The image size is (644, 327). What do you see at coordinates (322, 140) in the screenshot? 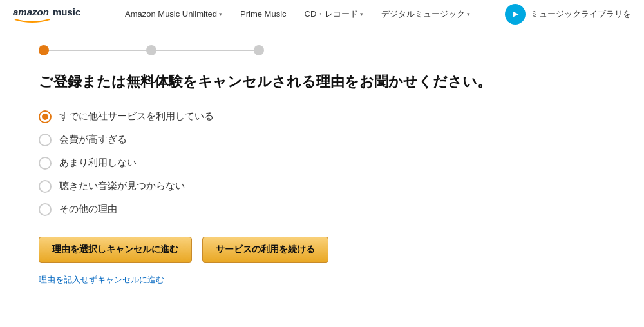
I see `list-item: 会費が高すぎる` at bounding box center [322, 140].